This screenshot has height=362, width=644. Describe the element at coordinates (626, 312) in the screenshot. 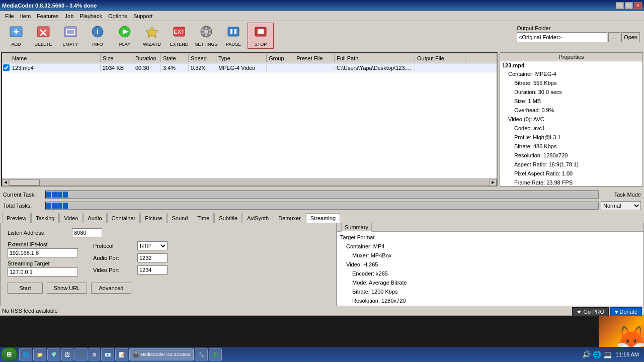

I see `donate-button: ♥ Donate` at that location.